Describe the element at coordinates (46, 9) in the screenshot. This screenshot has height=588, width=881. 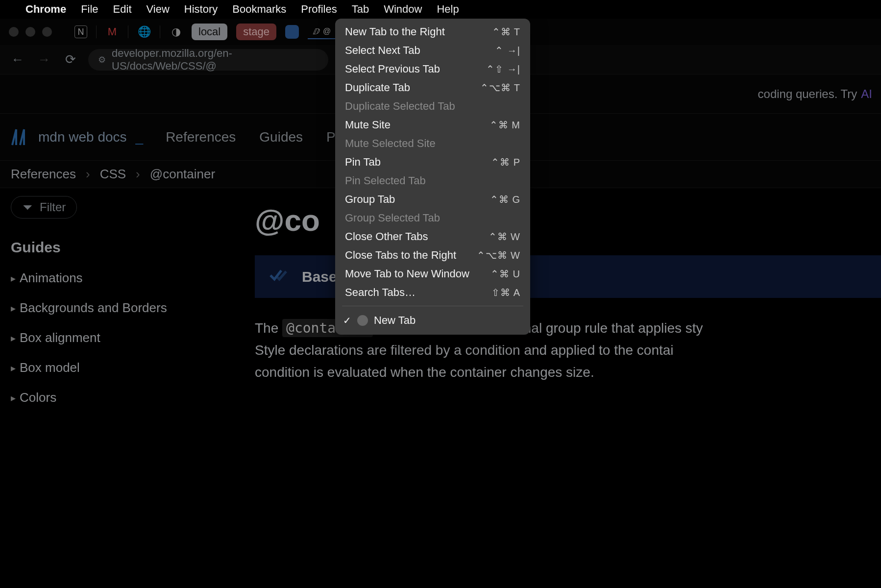
I see `menubar-app-name: Chrome` at that location.